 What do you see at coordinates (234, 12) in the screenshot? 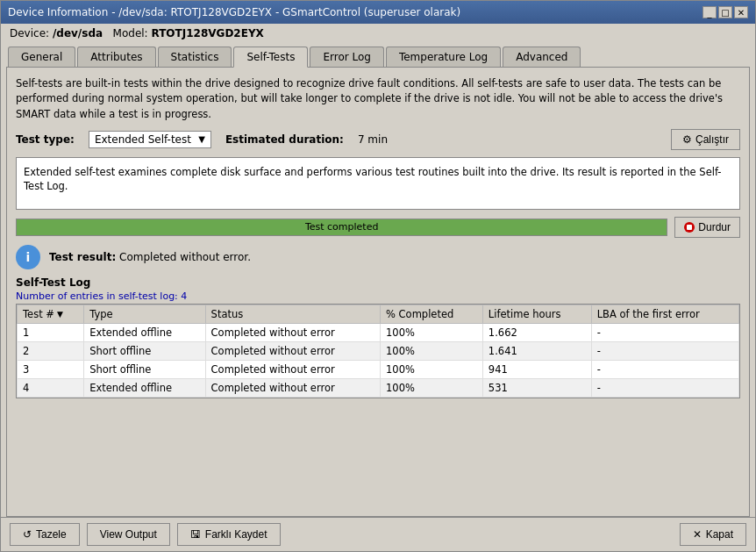
I see `window-title: Device Information - /dev/sda: RTOTJ128V…` at bounding box center [234, 12].